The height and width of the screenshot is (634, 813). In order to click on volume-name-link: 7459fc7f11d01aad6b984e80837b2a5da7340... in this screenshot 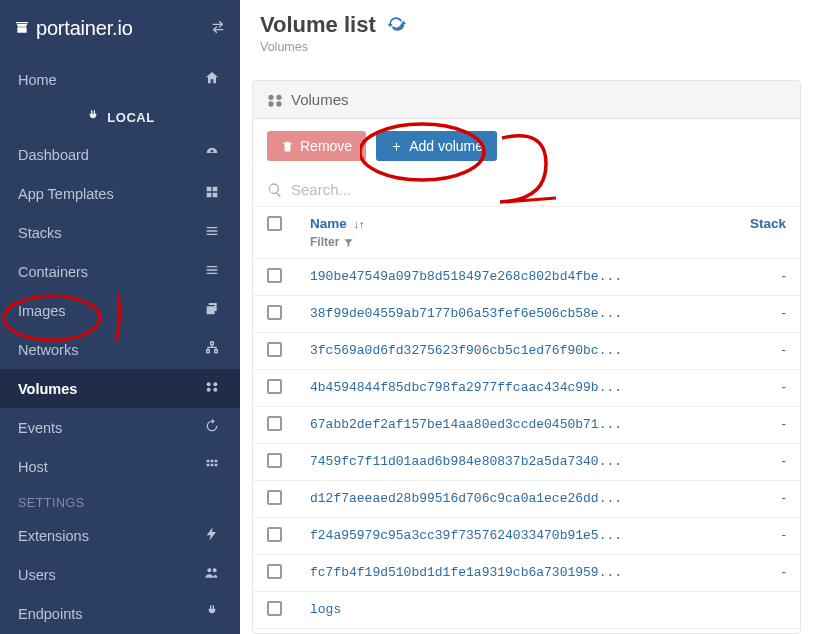, I will do `click(466, 462)`.